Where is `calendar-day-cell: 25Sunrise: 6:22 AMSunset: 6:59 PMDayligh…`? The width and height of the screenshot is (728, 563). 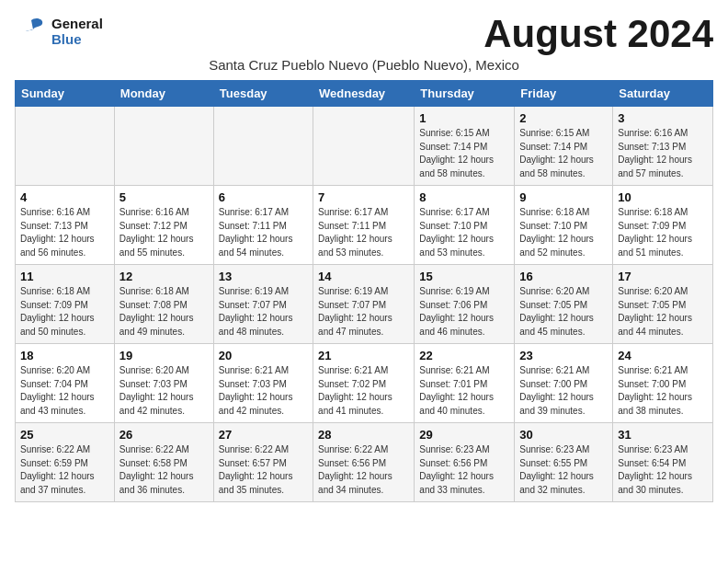 calendar-day-cell: 25Sunrise: 6:22 AMSunset: 6:59 PMDayligh… is located at coordinates (65, 463).